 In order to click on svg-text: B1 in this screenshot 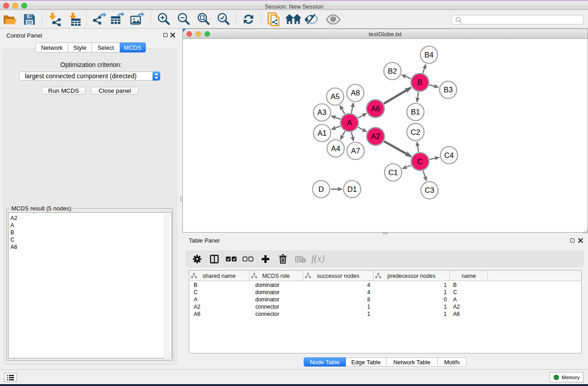, I will do `click(416, 112)`.